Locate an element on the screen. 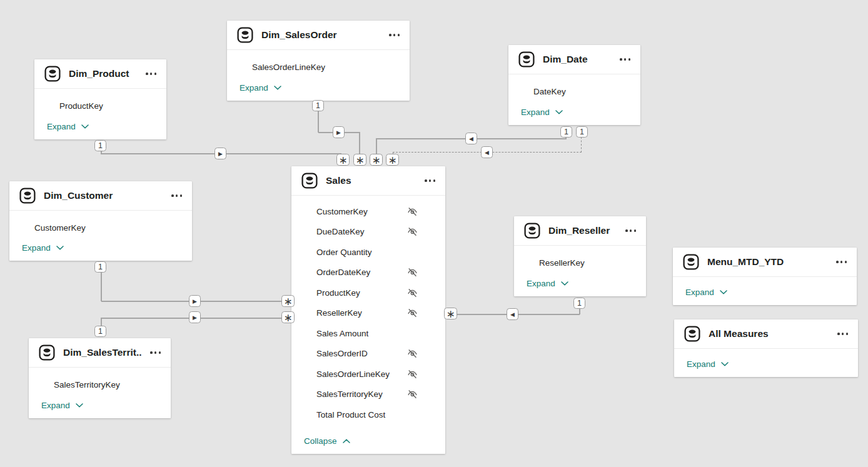 This screenshot has height=467, width=868. field-row: DateKey is located at coordinates (574, 91).